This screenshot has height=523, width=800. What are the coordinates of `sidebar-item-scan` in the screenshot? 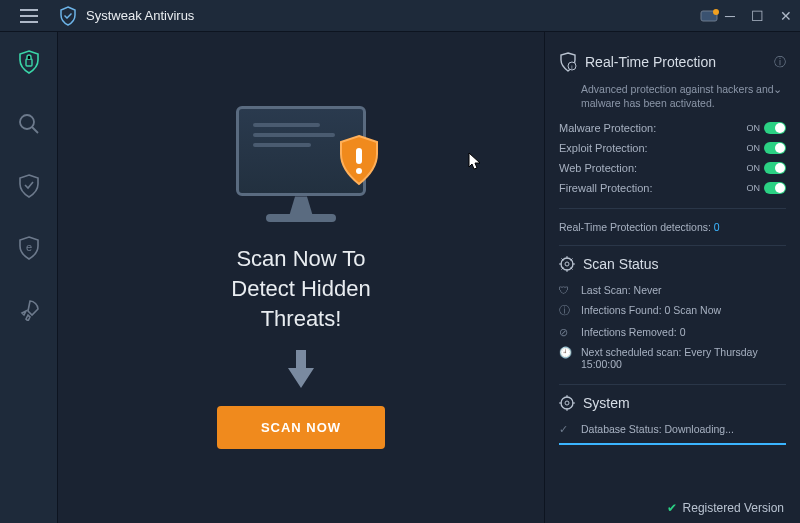 It's located at (29, 124).